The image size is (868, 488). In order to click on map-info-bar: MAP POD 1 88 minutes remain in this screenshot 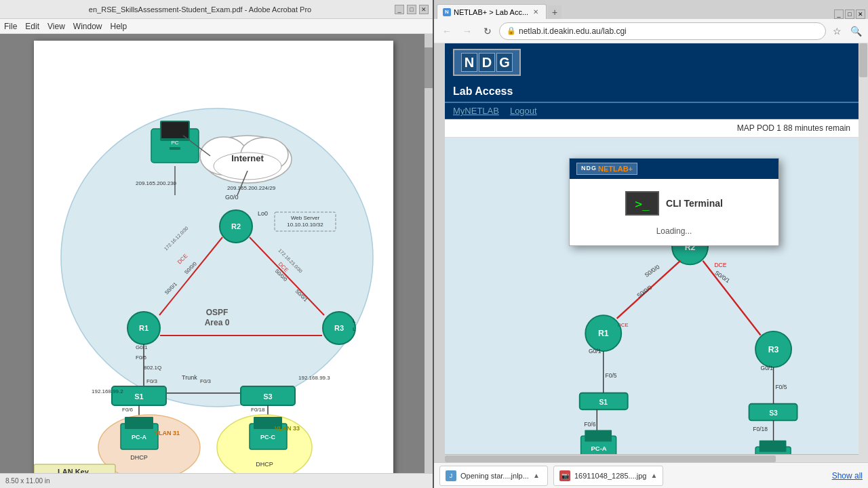, I will do `click(652, 129)`.